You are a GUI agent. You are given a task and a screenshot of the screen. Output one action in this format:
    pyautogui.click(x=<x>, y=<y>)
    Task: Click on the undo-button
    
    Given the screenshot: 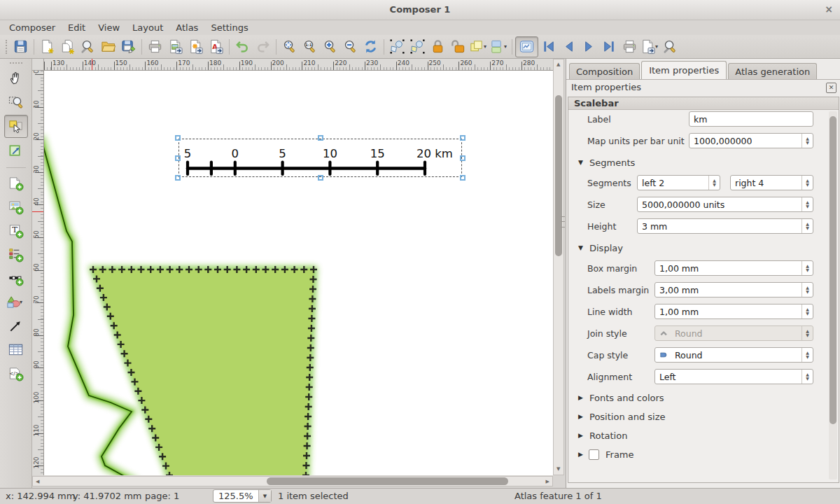 What is the action you would take?
    pyautogui.click(x=242, y=47)
    